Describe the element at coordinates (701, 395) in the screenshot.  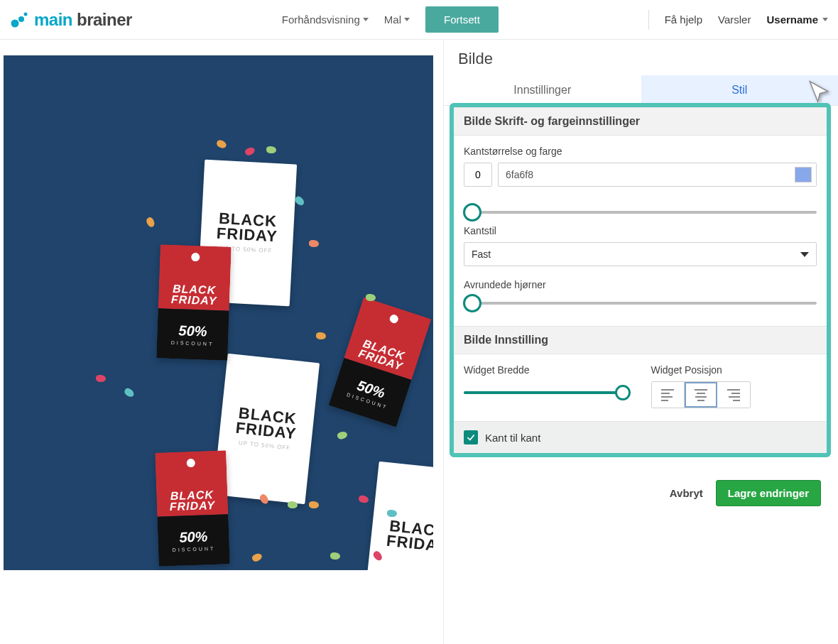
I see `align-center-button` at that location.